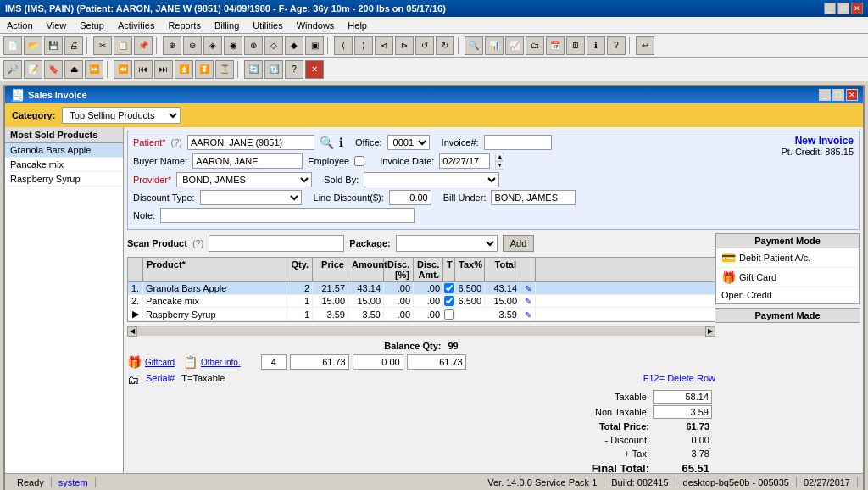 The width and height of the screenshot is (868, 490). What do you see at coordinates (838, 95) in the screenshot?
I see `window-maximize: □` at bounding box center [838, 95].